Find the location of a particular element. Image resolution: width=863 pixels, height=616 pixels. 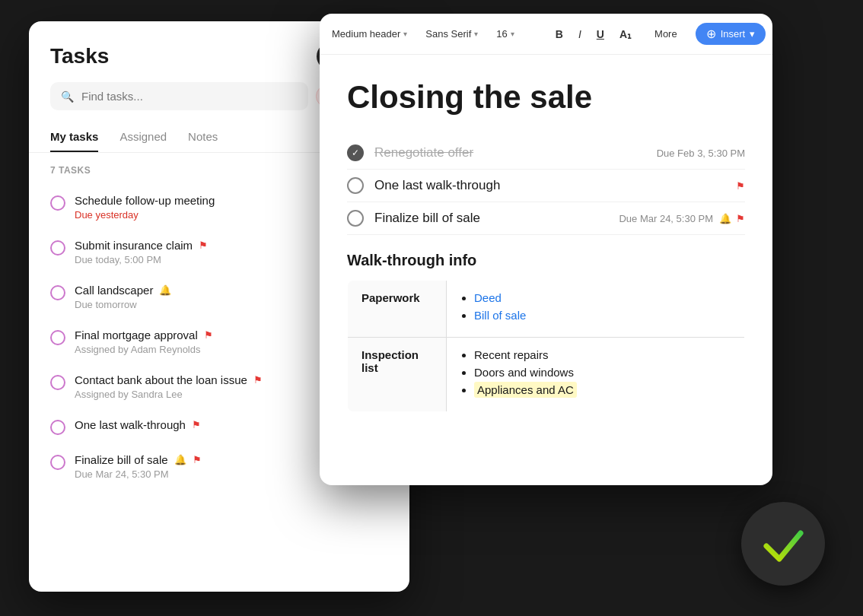

insert-button: ⊕ Insert ▾ is located at coordinates (731, 33).